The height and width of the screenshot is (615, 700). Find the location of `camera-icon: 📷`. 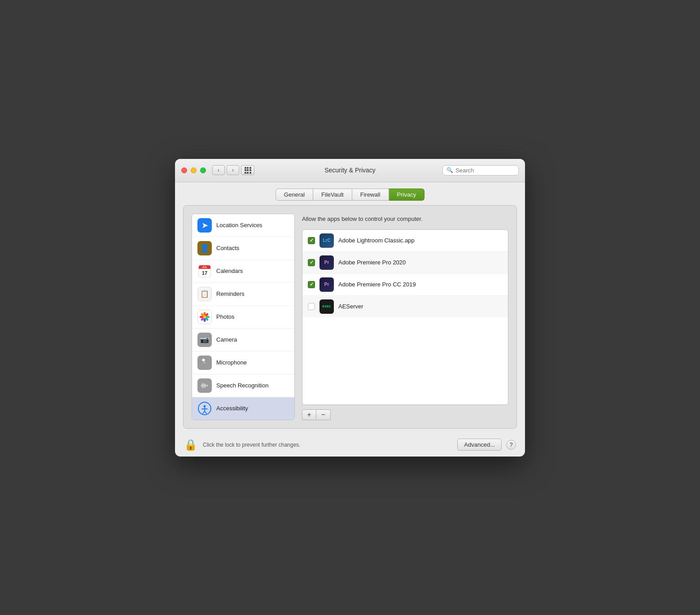

camera-icon: 📷 is located at coordinates (205, 340).